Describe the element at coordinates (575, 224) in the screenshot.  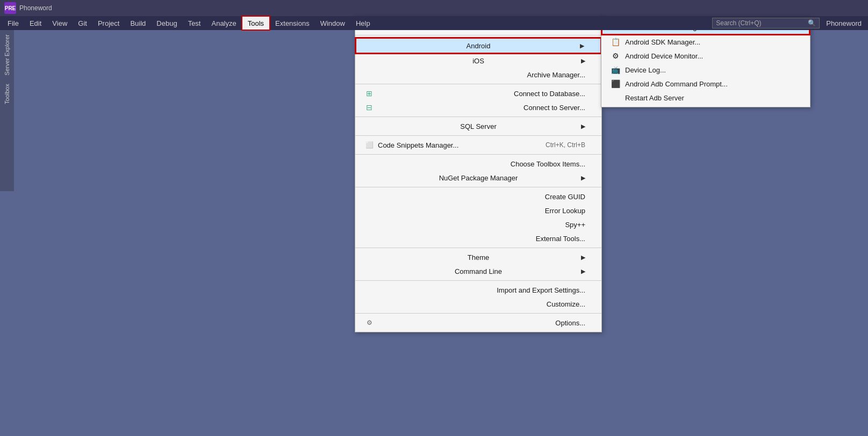
I see `spy-label: Spy++` at that location.